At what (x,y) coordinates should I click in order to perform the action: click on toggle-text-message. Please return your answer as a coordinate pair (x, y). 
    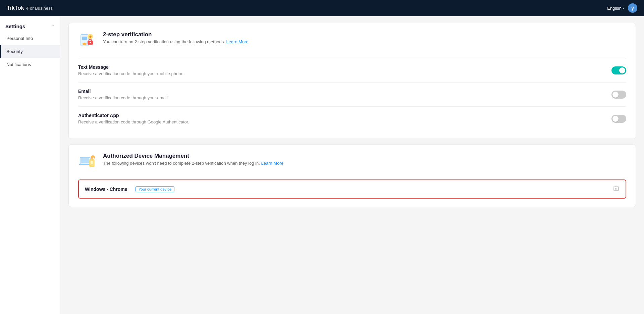
    Looking at the image, I should click on (619, 70).